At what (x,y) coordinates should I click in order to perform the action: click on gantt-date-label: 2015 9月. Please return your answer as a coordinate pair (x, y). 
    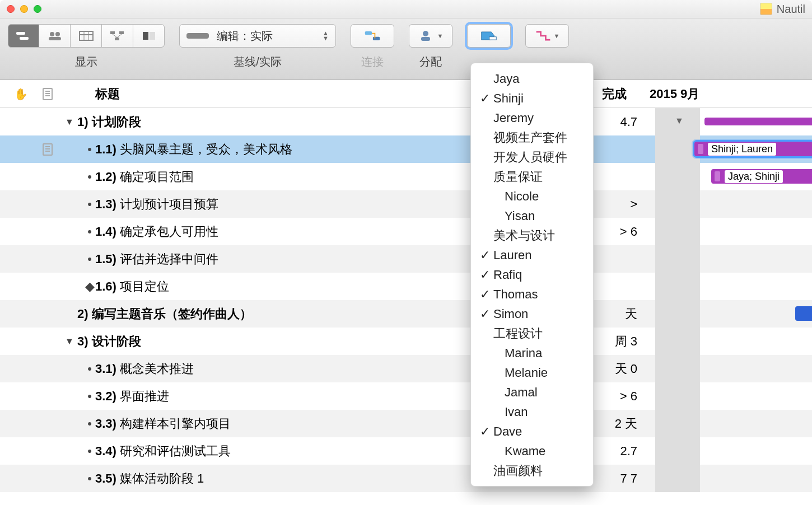
    Looking at the image, I should click on (674, 94).